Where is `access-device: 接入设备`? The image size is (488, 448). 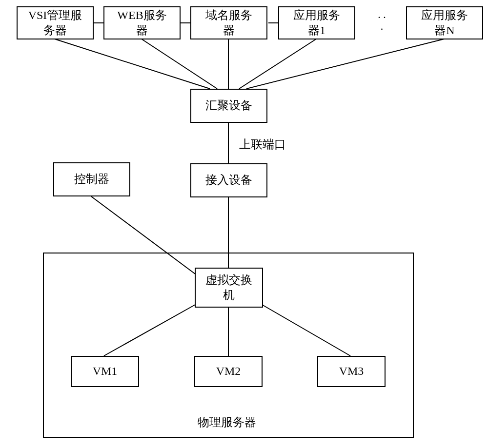 access-device: 接入设备 is located at coordinates (229, 180).